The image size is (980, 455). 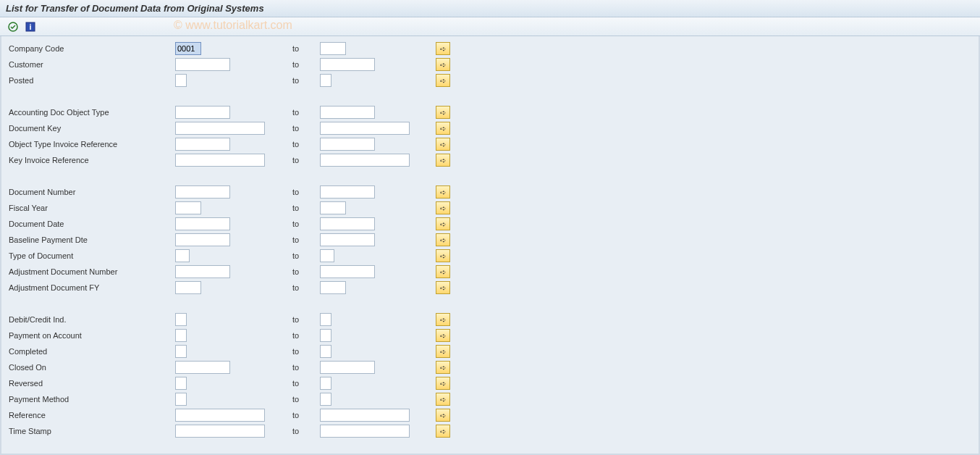 What do you see at coordinates (490, 224) in the screenshot?
I see `form-row: Document Dateto➪` at bounding box center [490, 224].